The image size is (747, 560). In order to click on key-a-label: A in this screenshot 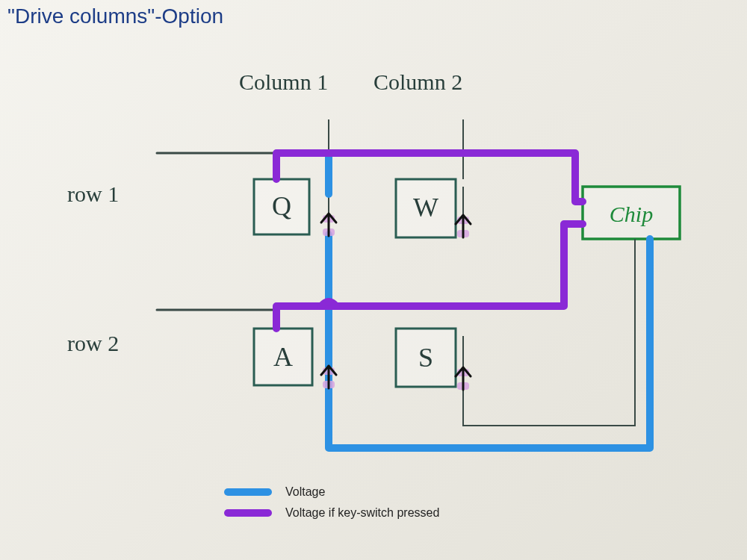, I will do `click(283, 357)`.